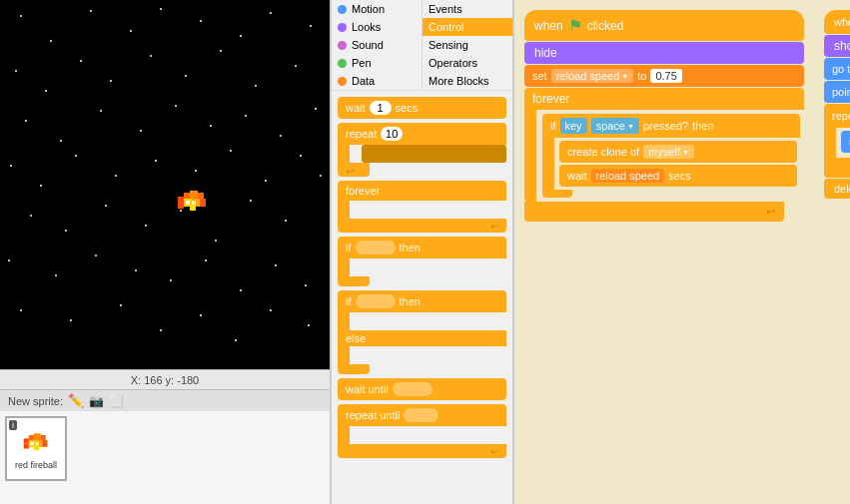  What do you see at coordinates (342, 82) in the screenshot?
I see `data-dot` at bounding box center [342, 82].